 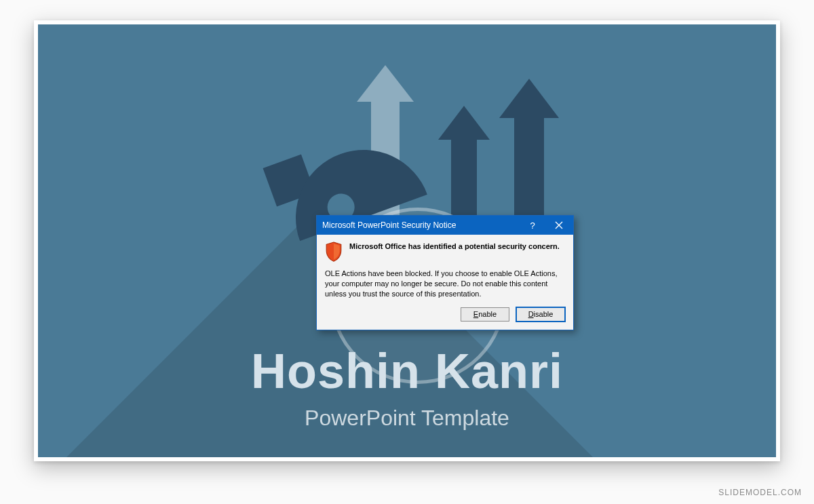 What do you see at coordinates (760, 492) in the screenshot?
I see `watermark-text: SLIDEMODEL.COM` at bounding box center [760, 492].